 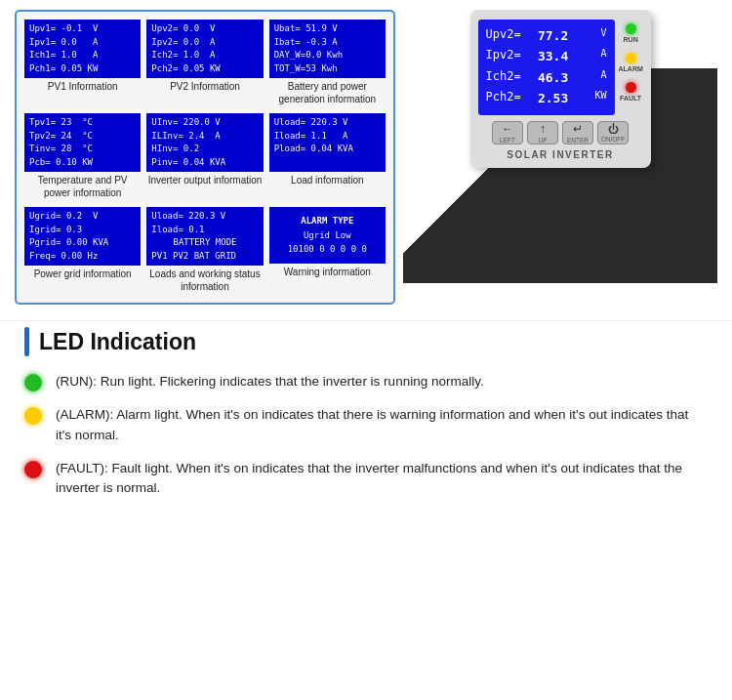 I want to click on pv2-label: PV2 Information, so click(x=205, y=86).